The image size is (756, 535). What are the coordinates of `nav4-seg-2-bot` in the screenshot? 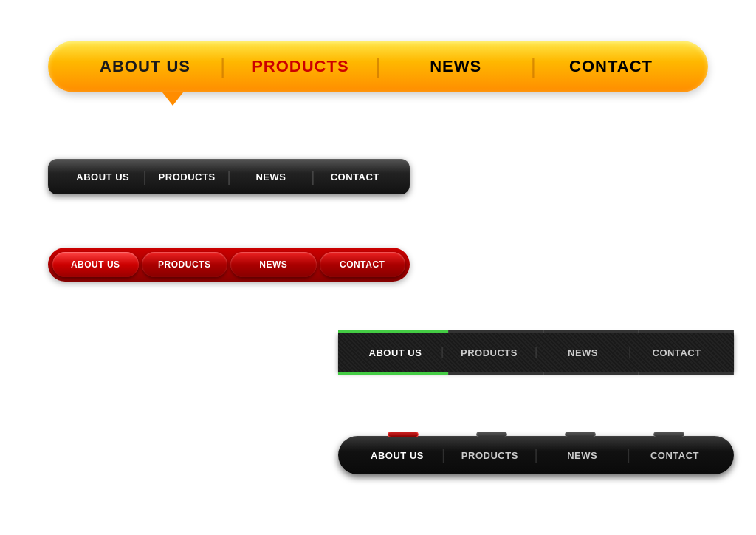 It's located at (496, 373).